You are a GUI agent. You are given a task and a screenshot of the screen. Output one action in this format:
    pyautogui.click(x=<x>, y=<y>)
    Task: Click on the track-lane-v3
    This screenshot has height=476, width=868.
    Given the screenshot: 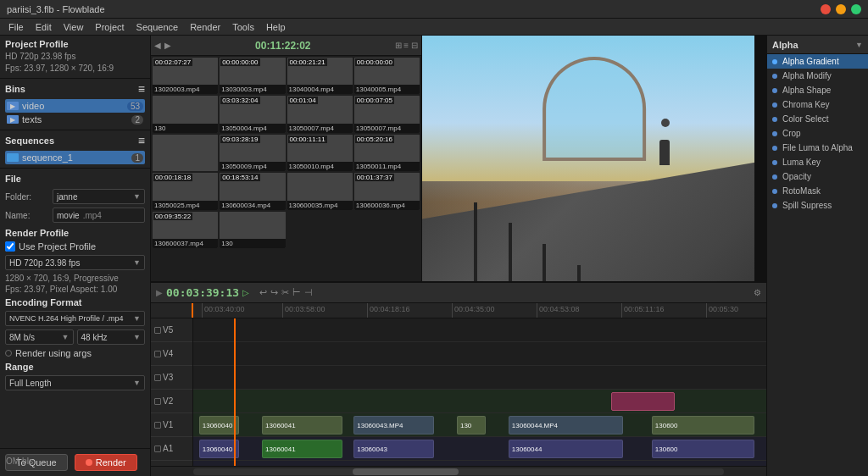 What is the action you would take?
    pyautogui.click(x=480, y=378)
    